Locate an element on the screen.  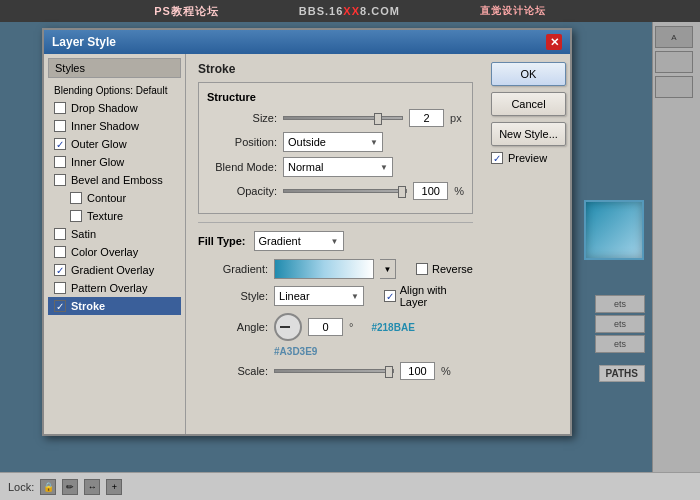
style-row: Style: Linear ▼ Align with Layer is located at coordinates (336, 296).